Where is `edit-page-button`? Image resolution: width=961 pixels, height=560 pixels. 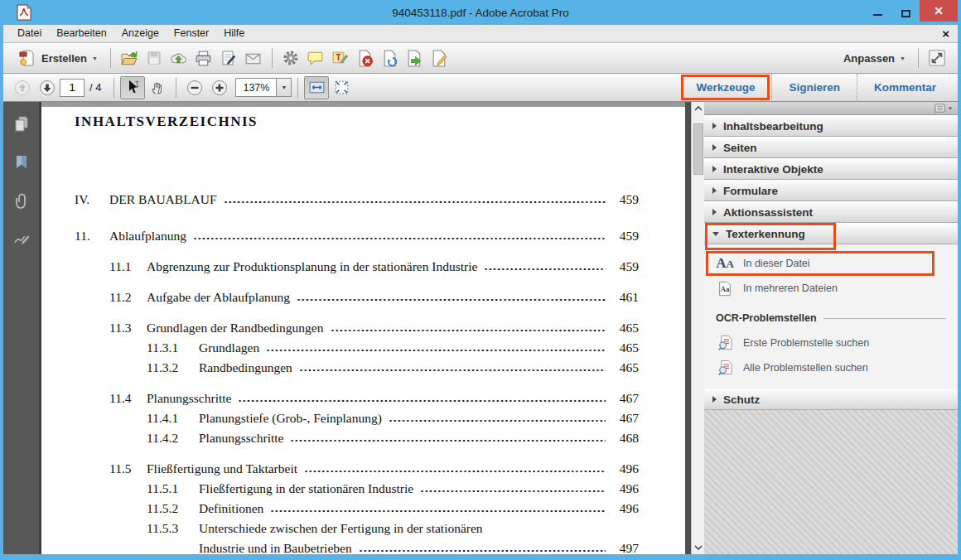
edit-page-button is located at coordinates (440, 58).